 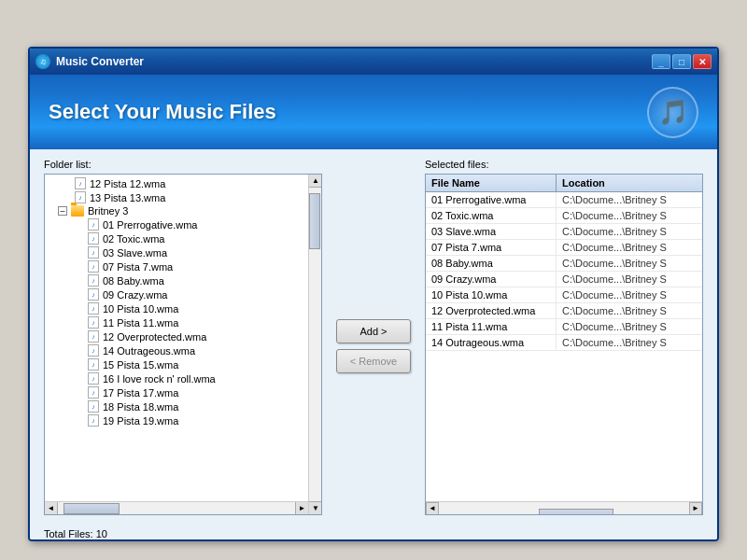 What do you see at coordinates (696, 509) in the screenshot?
I see `scroll-right-arrow: ►` at bounding box center [696, 509].